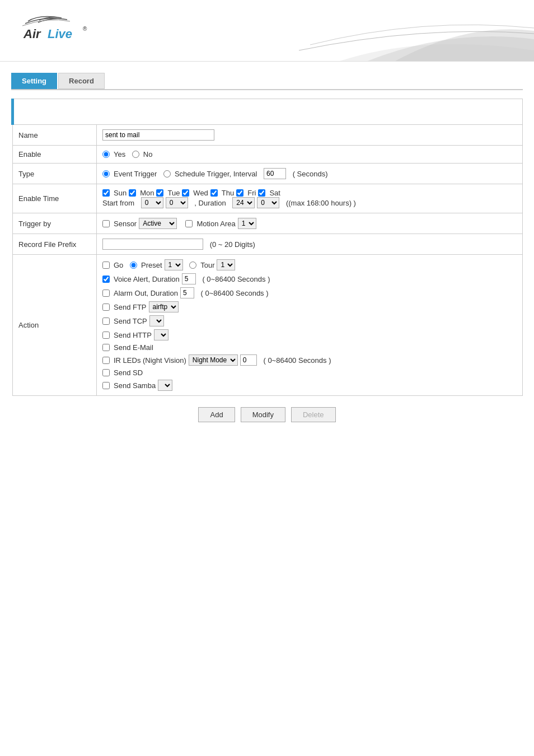  I want to click on enable-time-cell: Sun Mon Tue Wed Thu Fri Sa, so click(310, 199).